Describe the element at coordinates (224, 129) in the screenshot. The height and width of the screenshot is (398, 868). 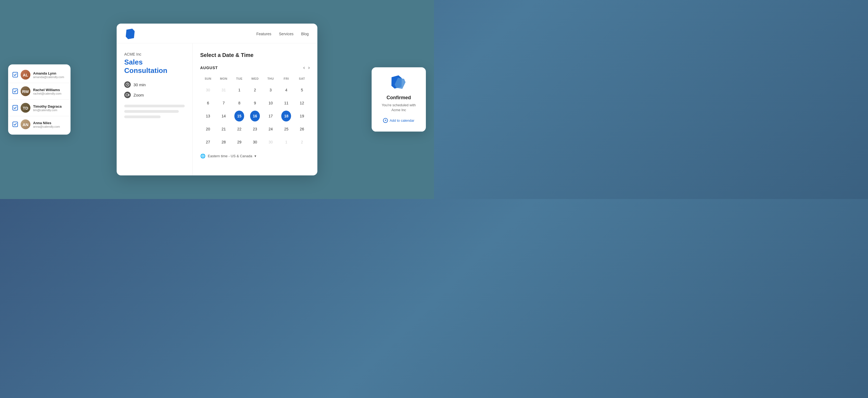
I see `cal-day: 21` at that location.